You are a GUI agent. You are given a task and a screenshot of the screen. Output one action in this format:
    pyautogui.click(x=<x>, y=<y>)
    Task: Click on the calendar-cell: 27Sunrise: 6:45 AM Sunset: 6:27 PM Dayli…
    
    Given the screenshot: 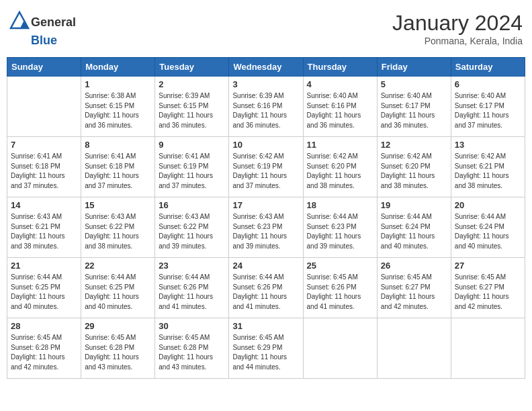 What is the action you would take?
    pyautogui.click(x=488, y=288)
    